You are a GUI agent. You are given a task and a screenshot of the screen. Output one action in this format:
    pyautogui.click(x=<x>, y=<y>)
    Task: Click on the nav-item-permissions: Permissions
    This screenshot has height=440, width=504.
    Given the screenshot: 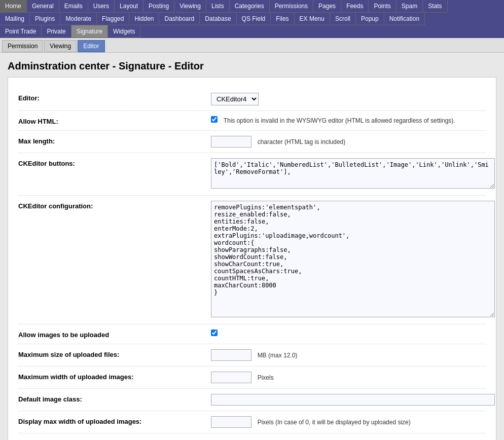 What is the action you would take?
    pyautogui.click(x=292, y=6)
    